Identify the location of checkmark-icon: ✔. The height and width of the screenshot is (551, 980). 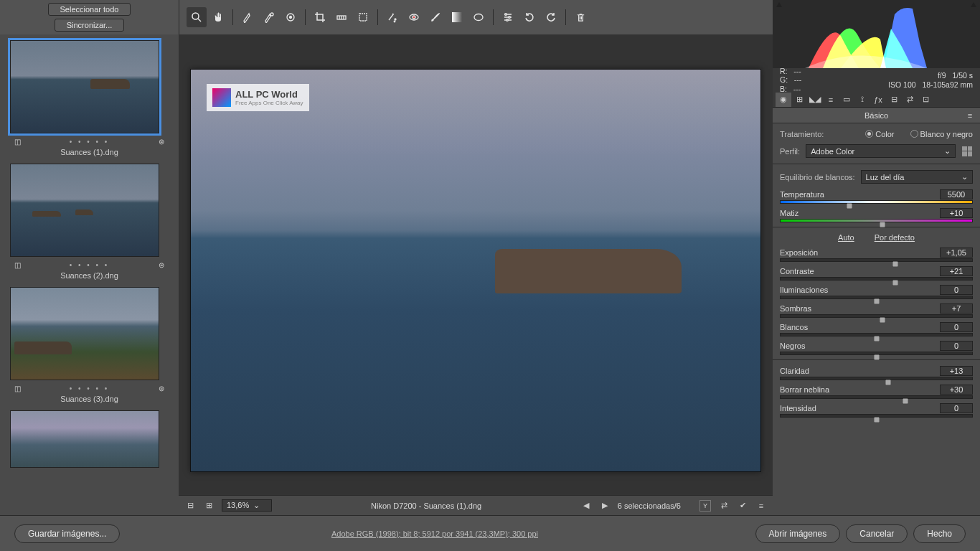
(743, 506).